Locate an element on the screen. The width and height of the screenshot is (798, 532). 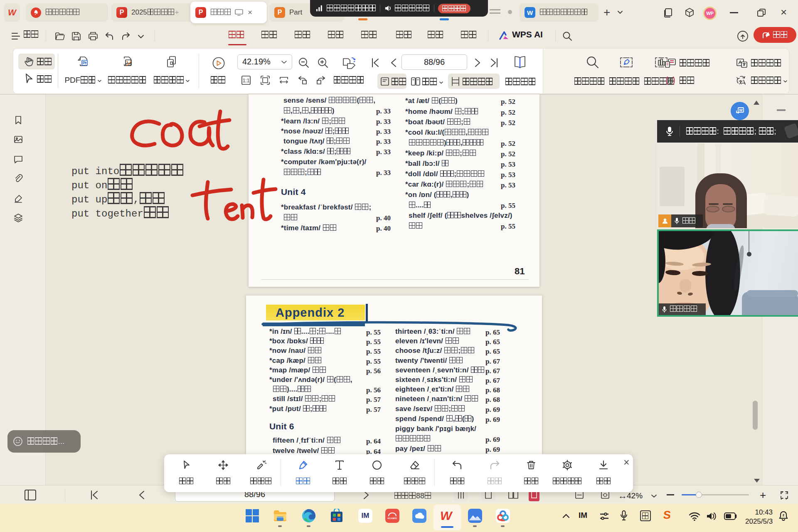
svg-text: W is located at coordinates (741, 110).